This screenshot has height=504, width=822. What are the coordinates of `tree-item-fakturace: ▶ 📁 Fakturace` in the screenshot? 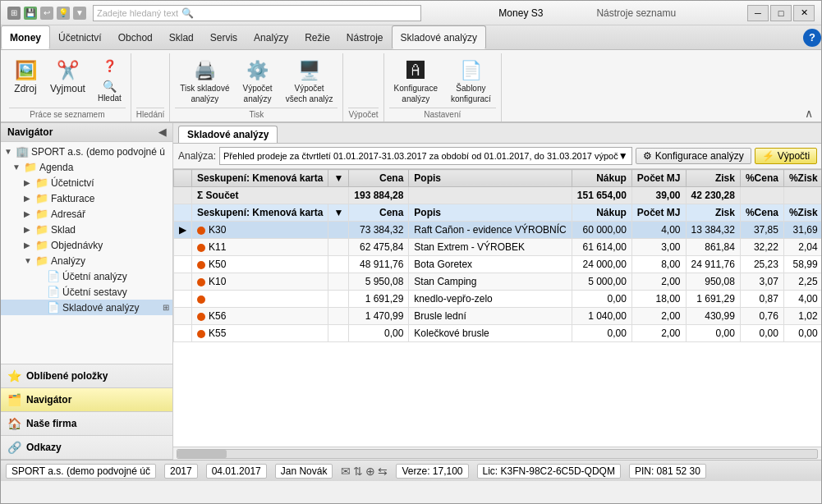 It's located at (87, 199).